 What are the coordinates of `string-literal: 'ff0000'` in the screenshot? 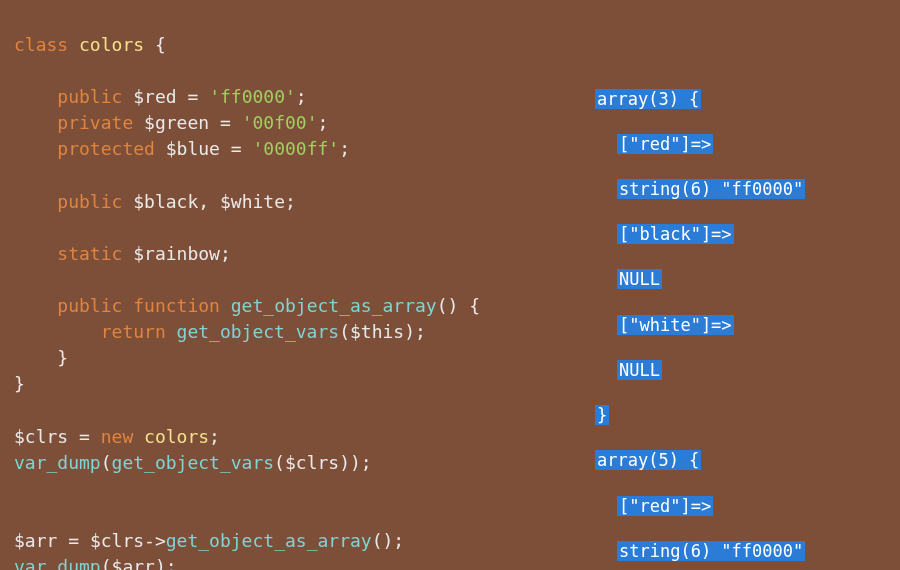 It's located at (252, 96).